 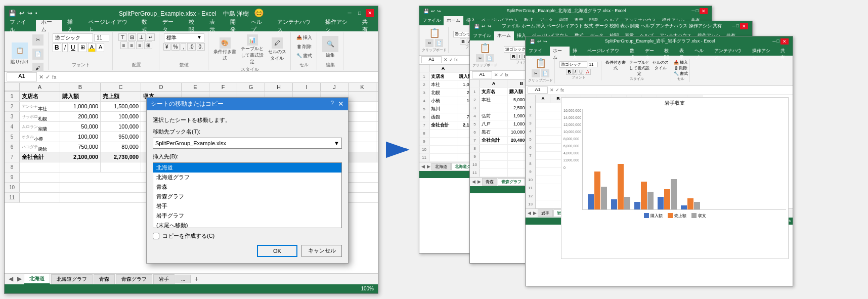 I want to click on w3-tab-insert: 挿入, so click(x=577, y=51).